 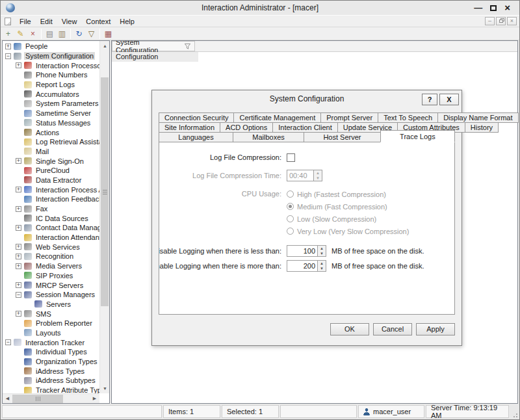 I want to click on tree-item-fax: +Fax, so click(x=51, y=209).